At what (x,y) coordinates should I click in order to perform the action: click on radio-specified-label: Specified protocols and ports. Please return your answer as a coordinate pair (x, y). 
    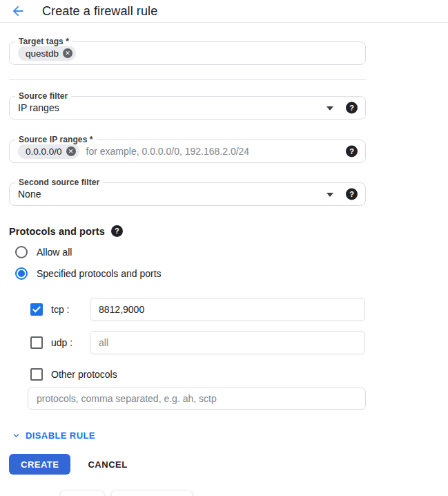
    Looking at the image, I should click on (99, 274).